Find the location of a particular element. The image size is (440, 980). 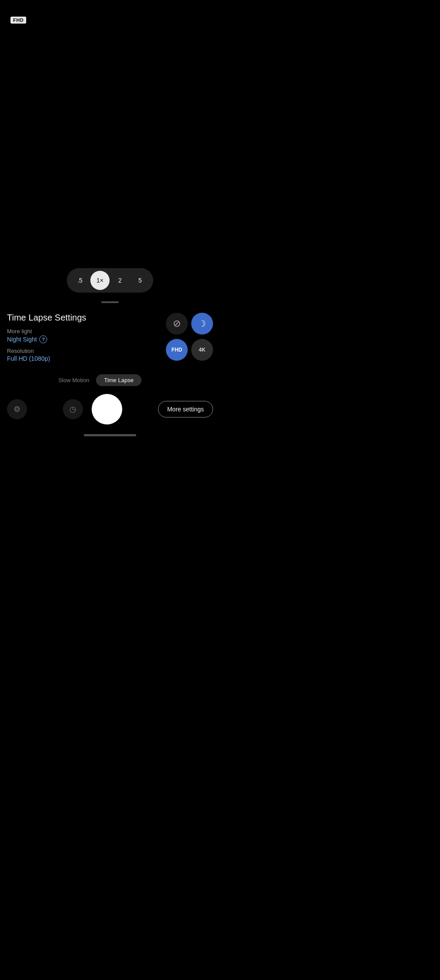

shutter-inner is located at coordinates (107, 409).